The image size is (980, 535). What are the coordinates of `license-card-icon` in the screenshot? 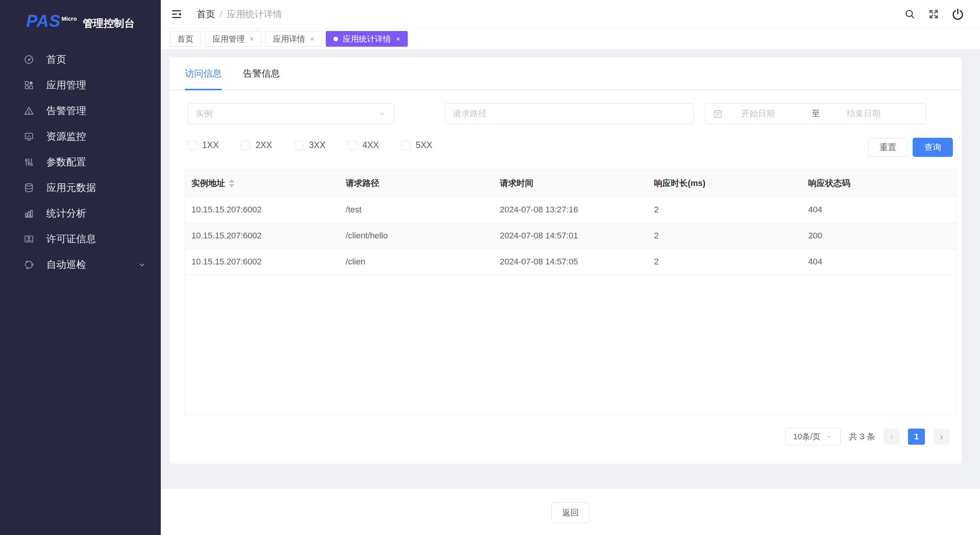 It's located at (29, 239).